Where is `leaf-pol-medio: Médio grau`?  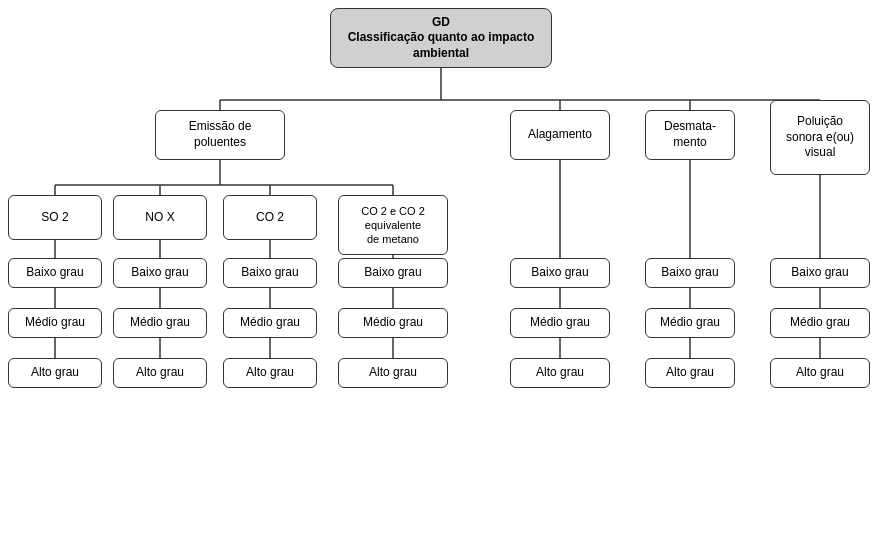
leaf-pol-medio: Médio grau is located at coordinates (820, 323).